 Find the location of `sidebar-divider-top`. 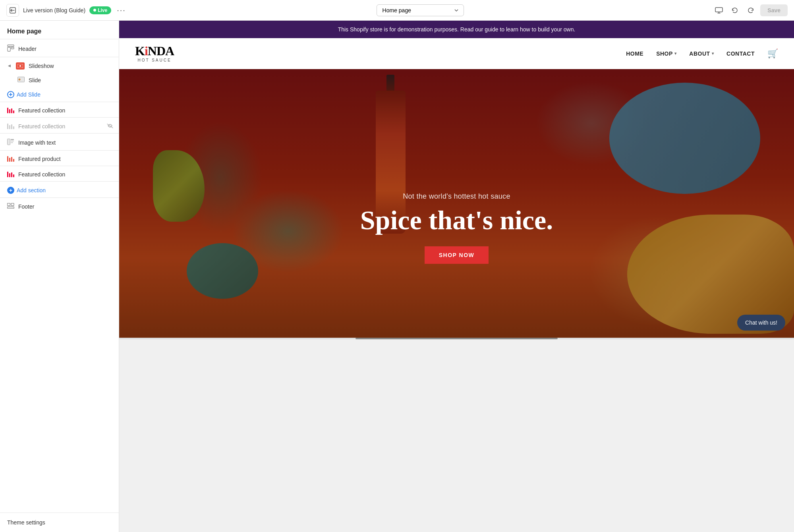

sidebar-divider-top is located at coordinates (60, 39).